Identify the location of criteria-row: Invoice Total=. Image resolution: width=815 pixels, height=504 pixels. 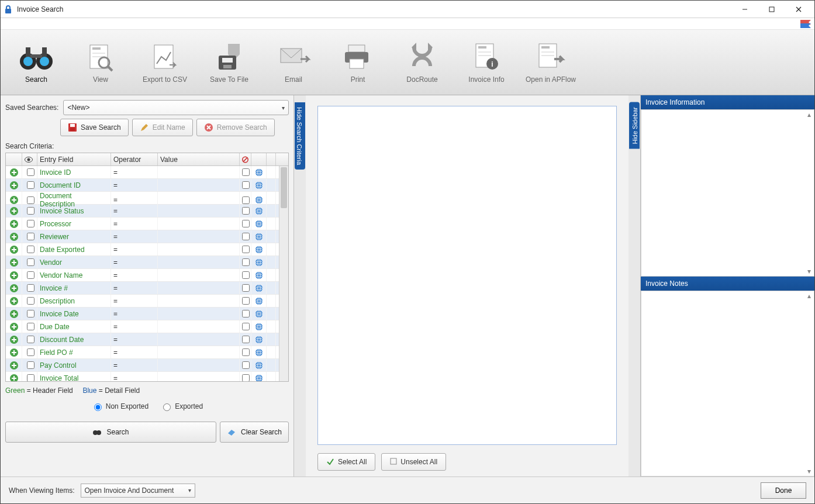
(143, 377).